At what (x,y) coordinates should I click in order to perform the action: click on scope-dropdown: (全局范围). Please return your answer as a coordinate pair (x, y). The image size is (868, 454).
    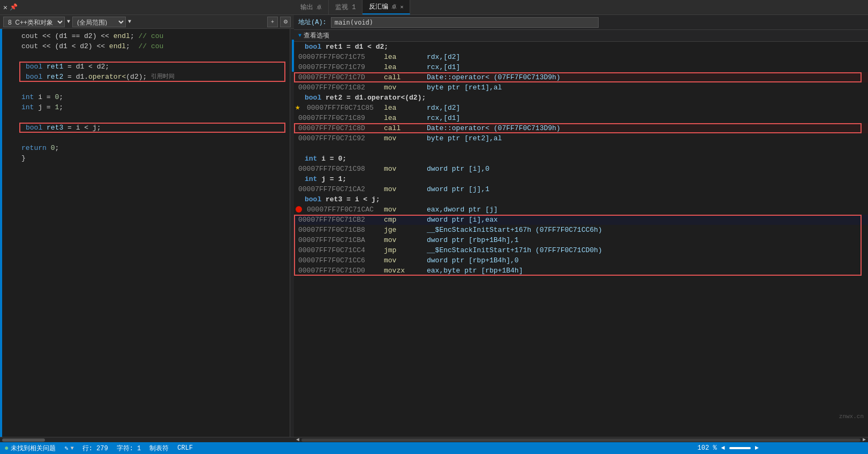
    Looking at the image, I should click on (99, 22).